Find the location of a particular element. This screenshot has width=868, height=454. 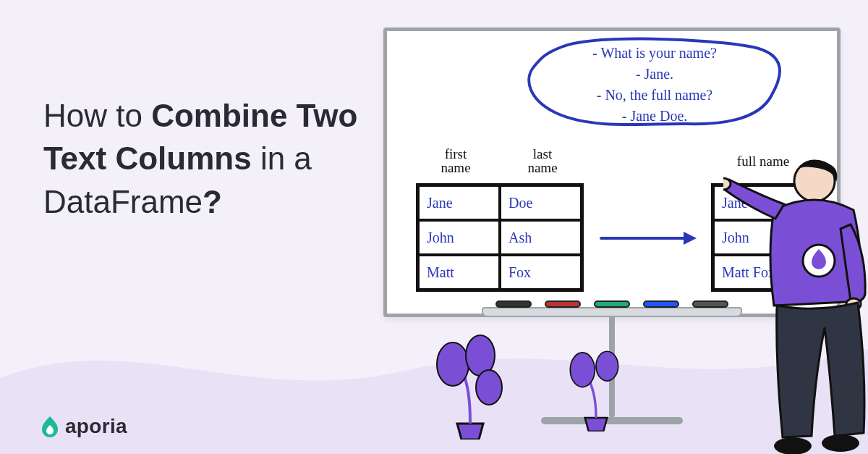

table-cell: Ash is located at coordinates (541, 237).